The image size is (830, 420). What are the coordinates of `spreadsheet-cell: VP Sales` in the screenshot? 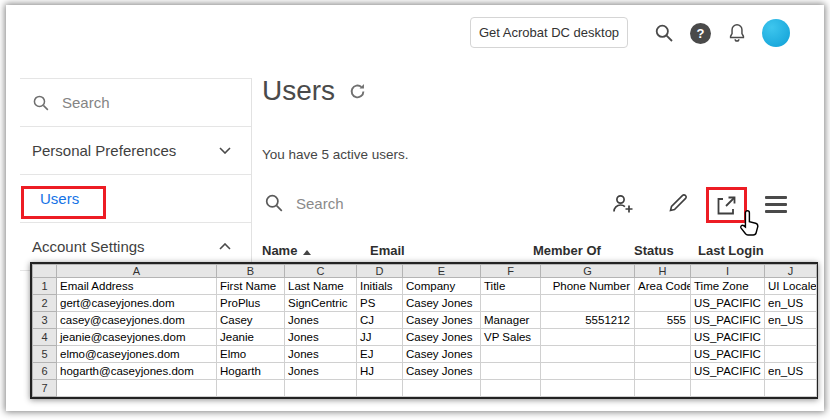 It's located at (511, 338).